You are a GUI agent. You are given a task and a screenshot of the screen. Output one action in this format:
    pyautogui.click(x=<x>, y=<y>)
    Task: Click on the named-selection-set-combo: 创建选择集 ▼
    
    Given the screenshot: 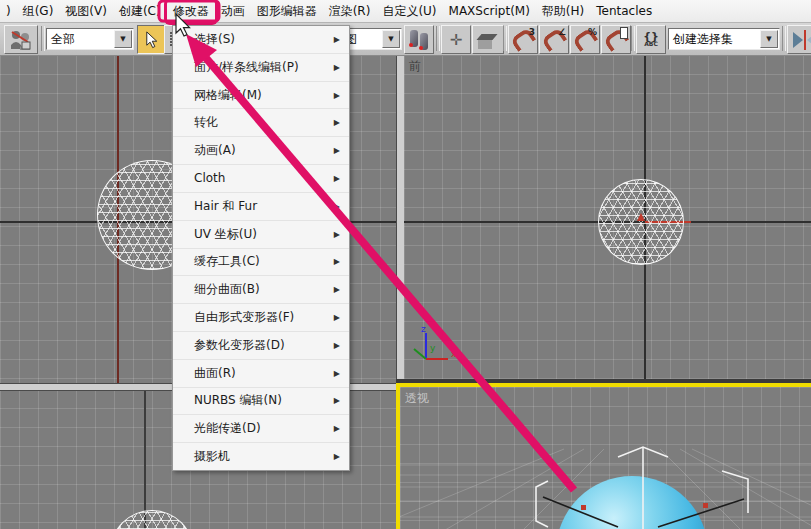 What is the action you would take?
    pyautogui.click(x=724, y=39)
    